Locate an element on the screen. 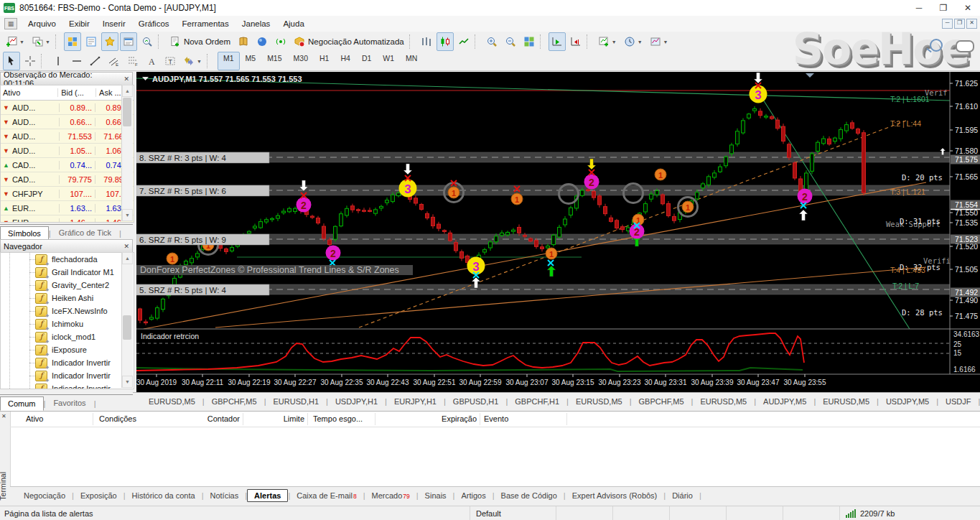 This screenshot has height=520, width=980. channel-tool: E is located at coordinates (114, 61).